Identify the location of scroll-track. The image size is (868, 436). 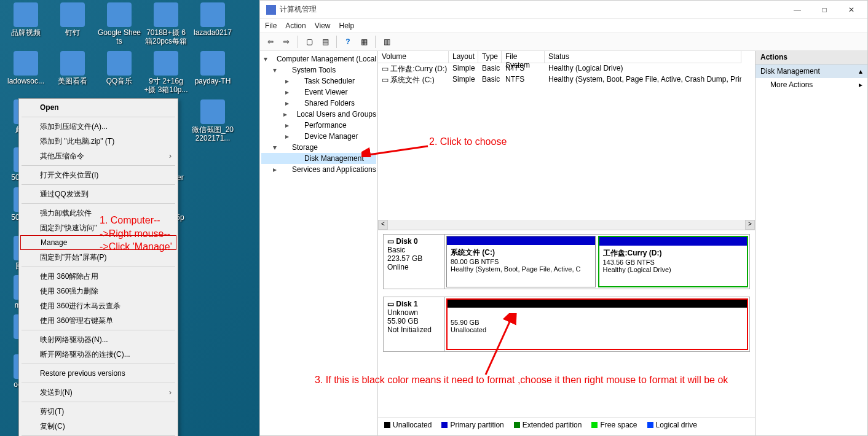
(567, 225).